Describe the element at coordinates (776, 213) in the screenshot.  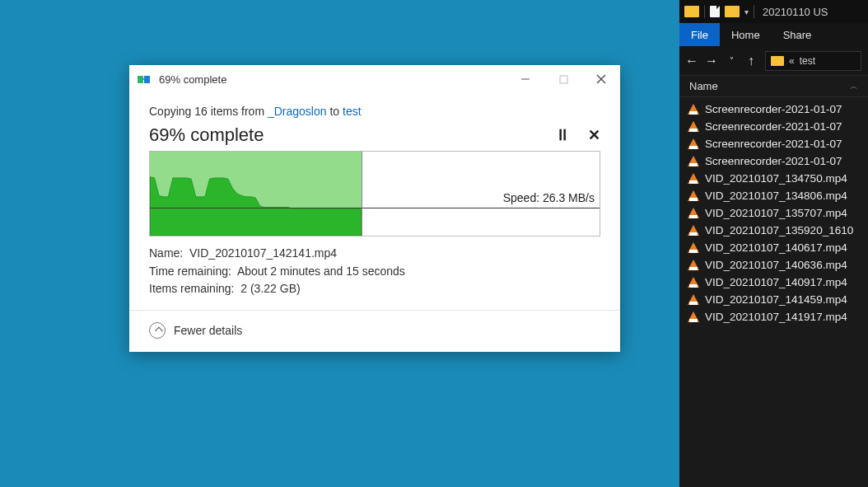
I see `file-name: VID_20210107_135707.mp4` at that location.